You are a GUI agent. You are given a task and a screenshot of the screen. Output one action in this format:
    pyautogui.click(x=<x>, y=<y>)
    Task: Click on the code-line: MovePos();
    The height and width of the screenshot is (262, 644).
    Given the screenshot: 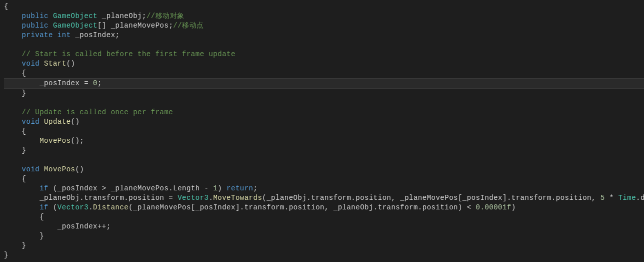 What is the action you would take?
    pyautogui.click(x=324, y=141)
    